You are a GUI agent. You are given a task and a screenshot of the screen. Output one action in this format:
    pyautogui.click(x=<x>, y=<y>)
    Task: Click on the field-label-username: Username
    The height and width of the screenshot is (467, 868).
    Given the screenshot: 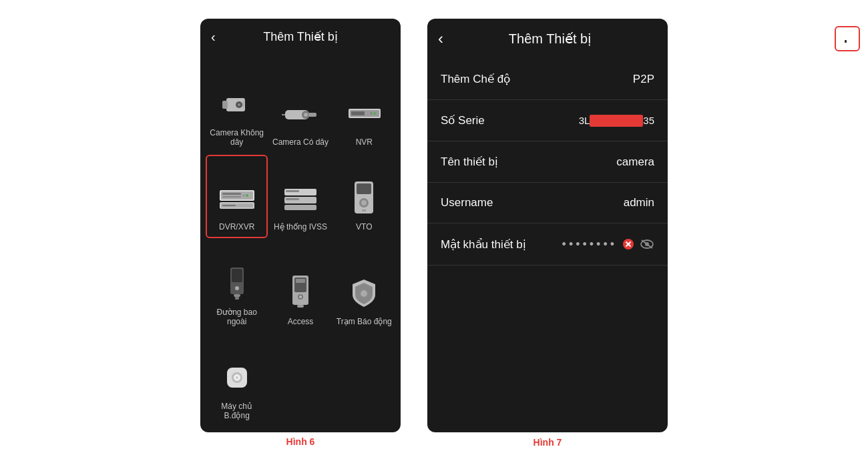 What is the action you would take?
    pyautogui.click(x=467, y=203)
    